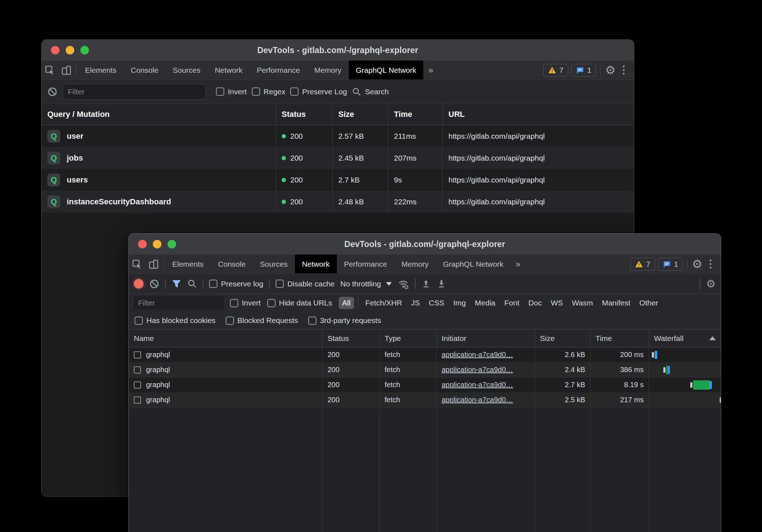 This screenshot has width=762, height=532. I want to click on type-filter-manifest: Manifest, so click(616, 303).